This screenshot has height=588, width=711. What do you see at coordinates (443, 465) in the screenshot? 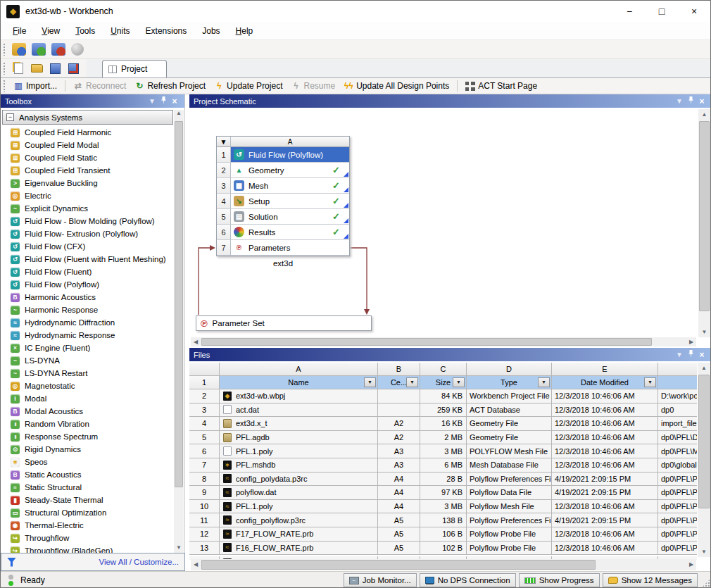
I see `table-row: 7∗PFL.mshdbA36 MBMesh Database File12/3/…` at bounding box center [443, 465].